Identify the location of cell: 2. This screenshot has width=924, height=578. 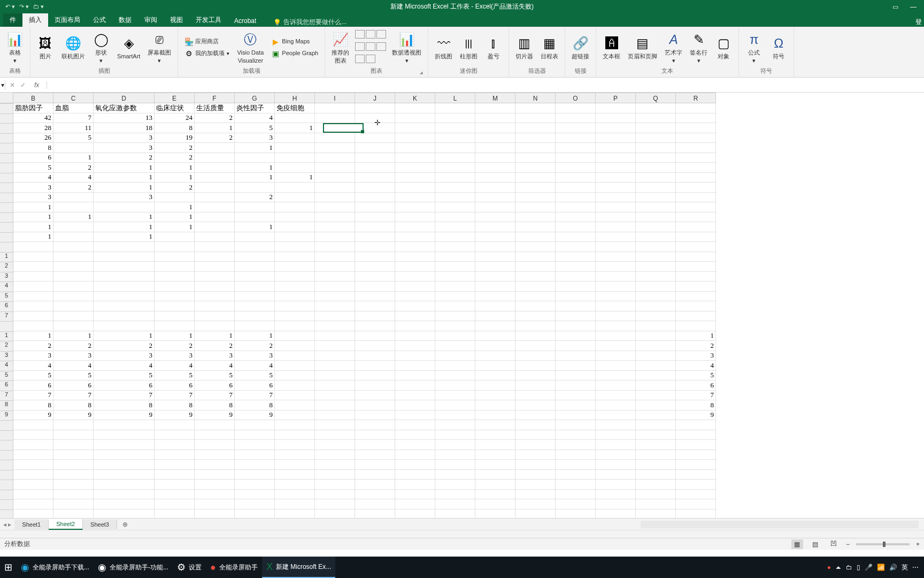
(124, 346).